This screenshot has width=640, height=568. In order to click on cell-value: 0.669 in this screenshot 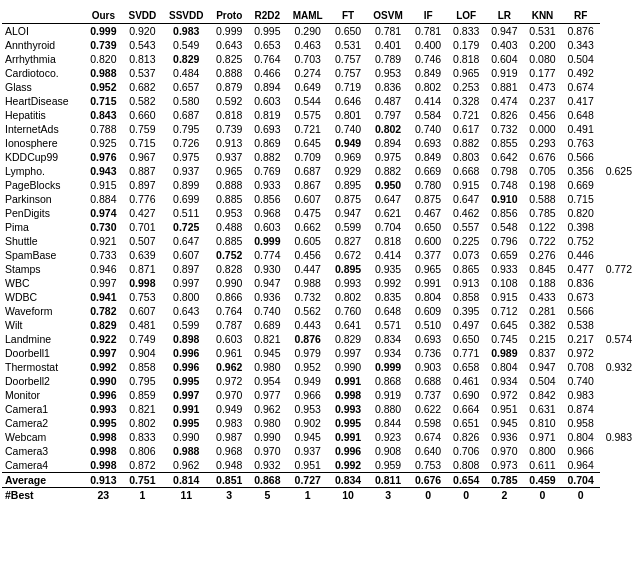, I will do `click(428, 171)`.